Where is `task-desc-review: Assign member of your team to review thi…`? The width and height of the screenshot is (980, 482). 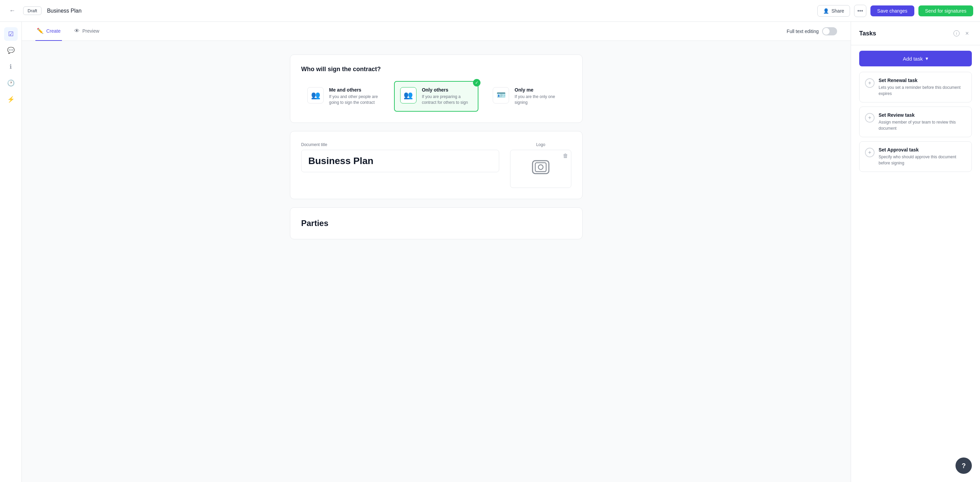 task-desc-review: Assign member of your team to review thi… is located at coordinates (922, 125).